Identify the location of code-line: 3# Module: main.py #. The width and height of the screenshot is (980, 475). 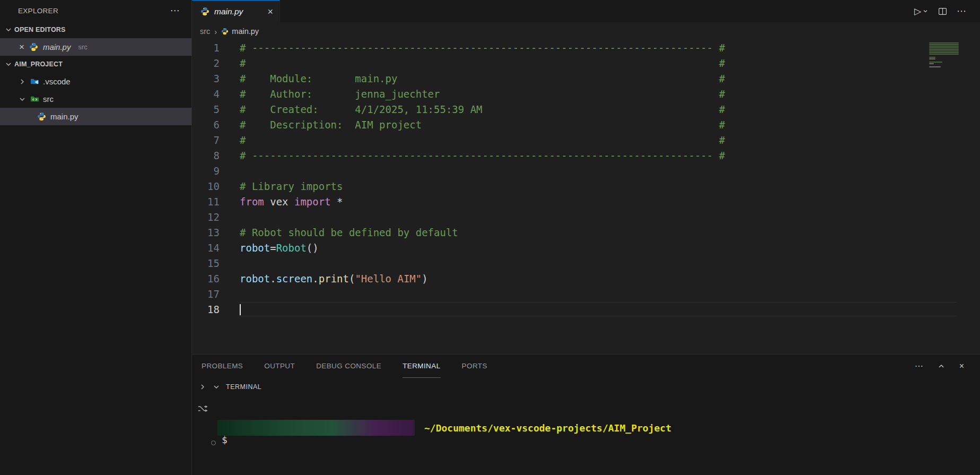
(586, 79).